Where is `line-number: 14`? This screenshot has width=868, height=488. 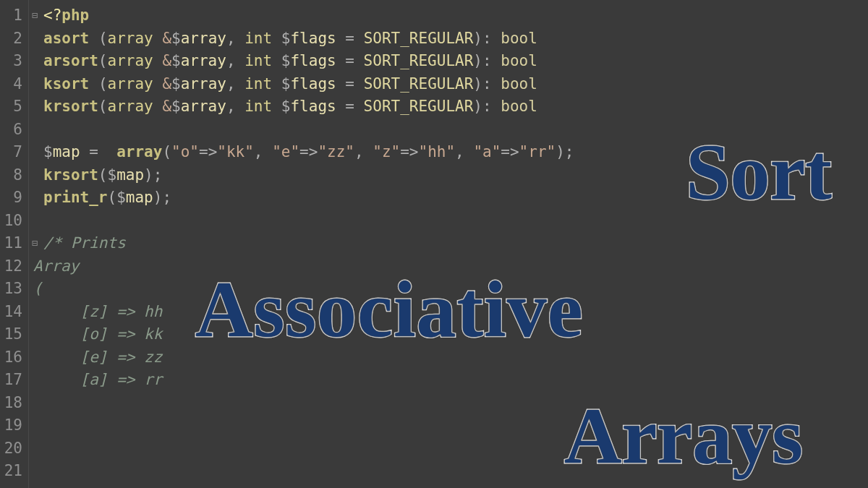 line-number: 14 is located at coordinates (13, 312).